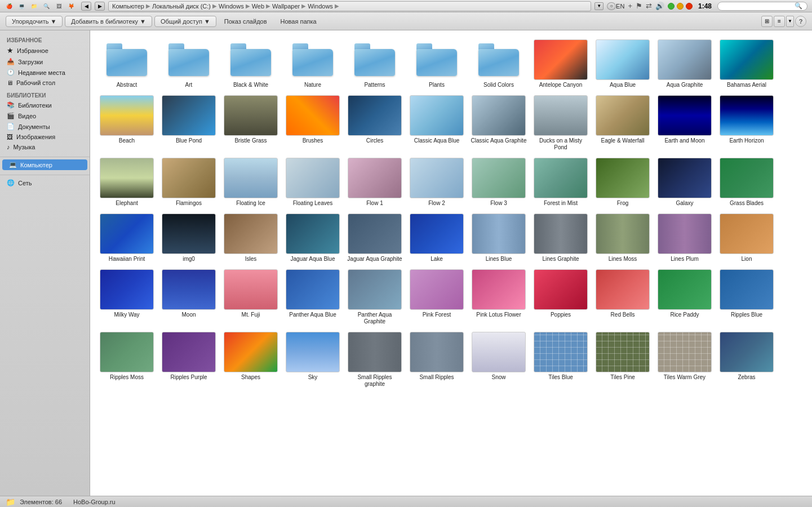 The height and width of the screenshot is (507, 812). Describe the element at coordinates (45, 183) in the screenshot. I see `sidebar-item-network: 🌐 Сеть` at that location.